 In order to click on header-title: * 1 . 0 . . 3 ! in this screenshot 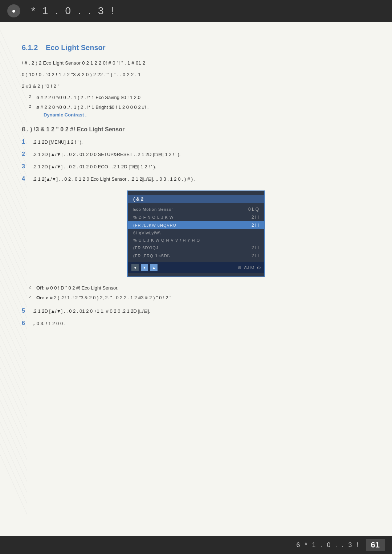, I will do `click(73, 11)`.